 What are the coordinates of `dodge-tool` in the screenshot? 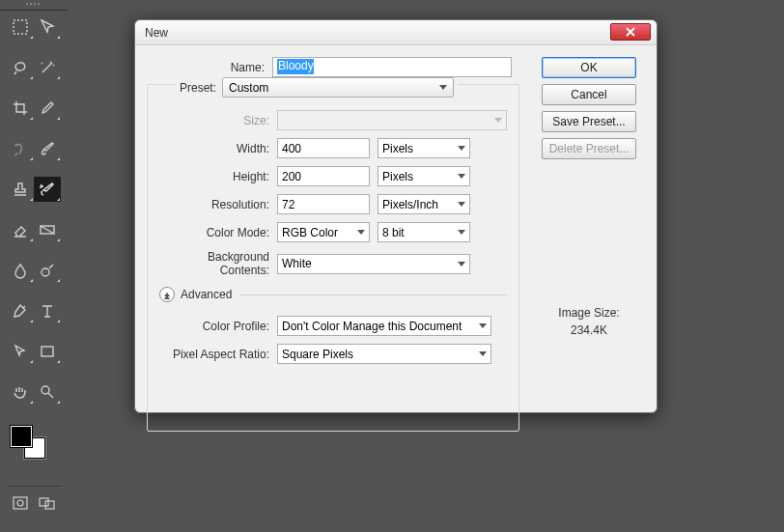 It's located at (47, 270).